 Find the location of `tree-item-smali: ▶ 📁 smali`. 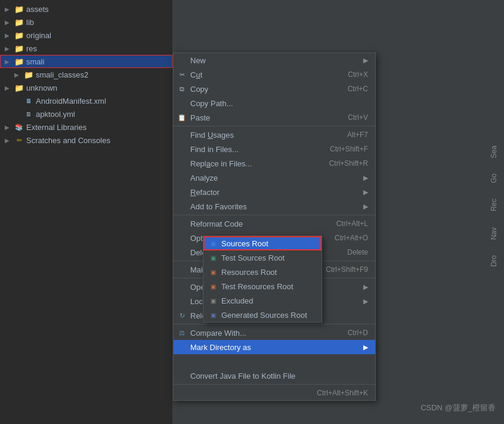

tree-item-smali: ▶ 📁 smali is located at coordinates (86, 61).